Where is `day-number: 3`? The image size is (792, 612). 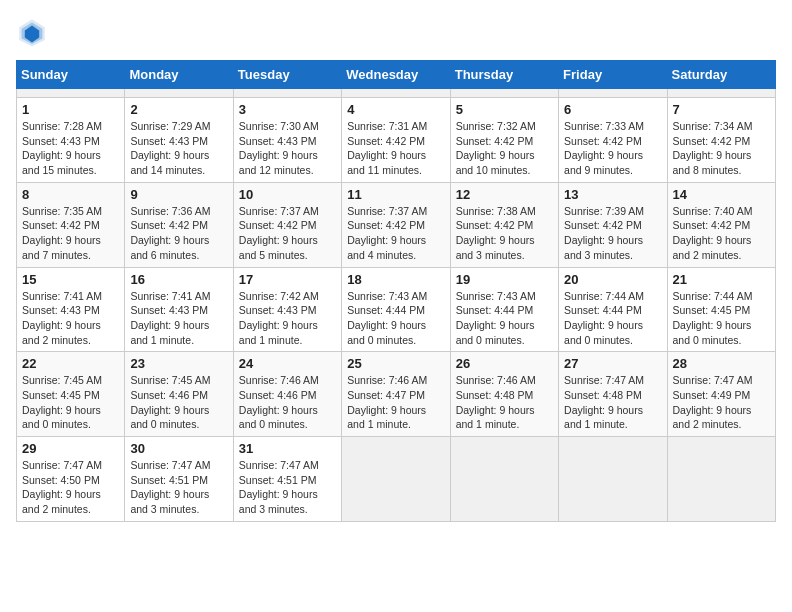
day-number: 3 is located at coordinates (288, 110).